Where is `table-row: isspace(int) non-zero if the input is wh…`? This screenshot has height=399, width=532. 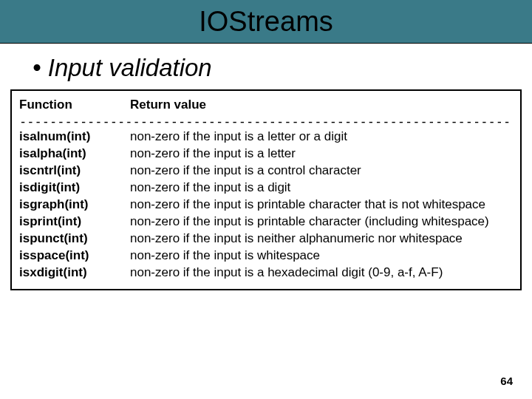
table-row: isspace(int) non-zero if the input is wh… is located at coordinates (266, 256).